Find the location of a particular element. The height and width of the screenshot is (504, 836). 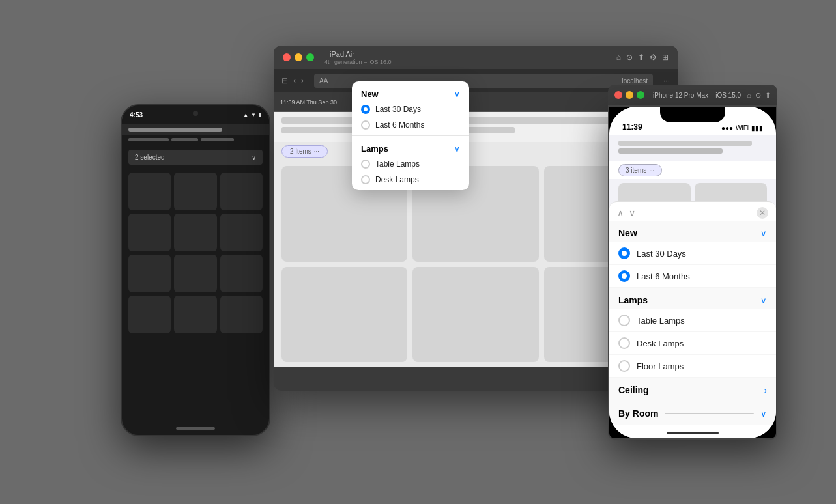

iphone-popup-up-icon: ∧ is located at coordinates (620, 213).